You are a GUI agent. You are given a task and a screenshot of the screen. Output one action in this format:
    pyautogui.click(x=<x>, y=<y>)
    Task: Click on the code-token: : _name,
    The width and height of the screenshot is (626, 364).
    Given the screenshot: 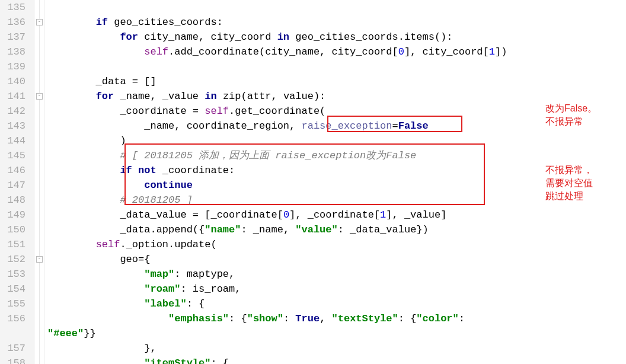 What is the action you would take?
    pyautogui.click(x=268, y=230)
    